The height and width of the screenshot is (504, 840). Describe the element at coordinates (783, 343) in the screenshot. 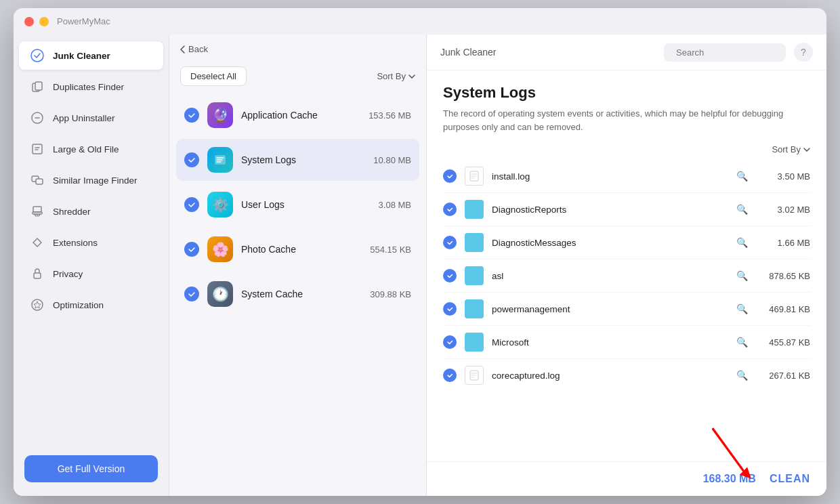

I see `file-size: 455.87 KB` at that location.